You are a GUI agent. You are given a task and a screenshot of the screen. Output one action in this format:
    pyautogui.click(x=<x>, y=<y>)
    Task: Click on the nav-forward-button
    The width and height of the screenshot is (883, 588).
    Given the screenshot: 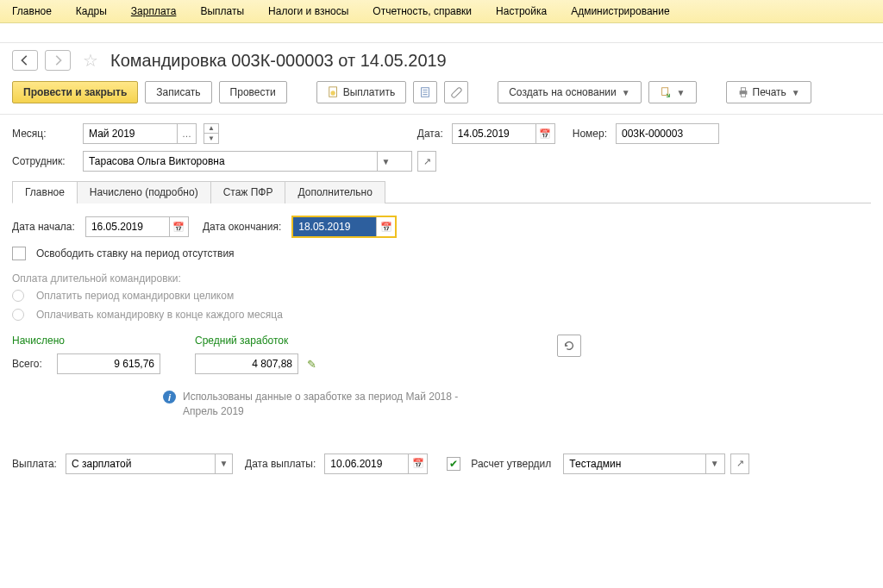 What is the action you would take?
    pyautogui.click(x=58, y=60)
    